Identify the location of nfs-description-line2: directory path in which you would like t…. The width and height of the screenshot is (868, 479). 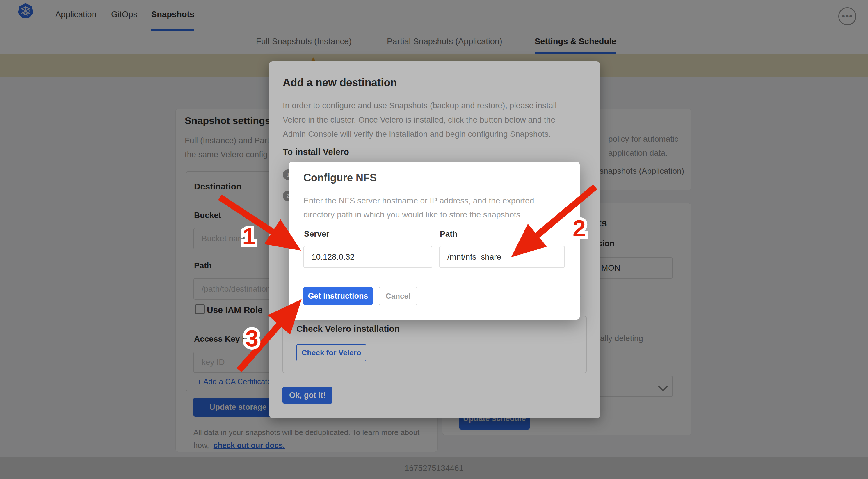
(413, 215).